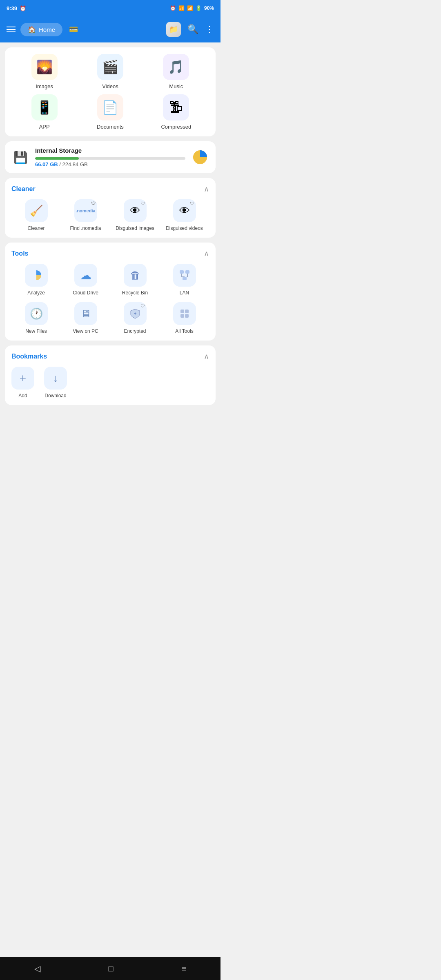 This screenshot has height=980, width=441. What do you see at coordinates (36, 331) in the screenshot?
I see `new-files-label: New Files` at bounding box center [36, 331].